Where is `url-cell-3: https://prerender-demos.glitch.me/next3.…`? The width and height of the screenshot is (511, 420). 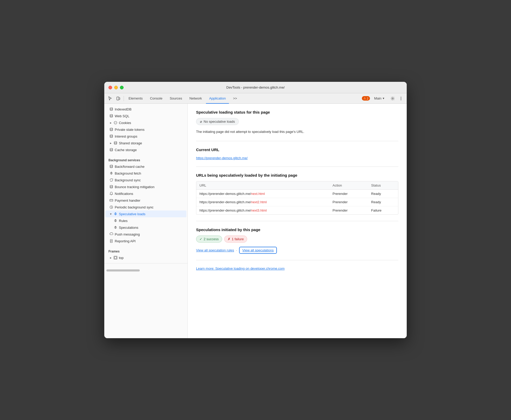
url-cell-3: https://prerender-demos.glitch.me/next3.… is located at coordinates (263, 210).